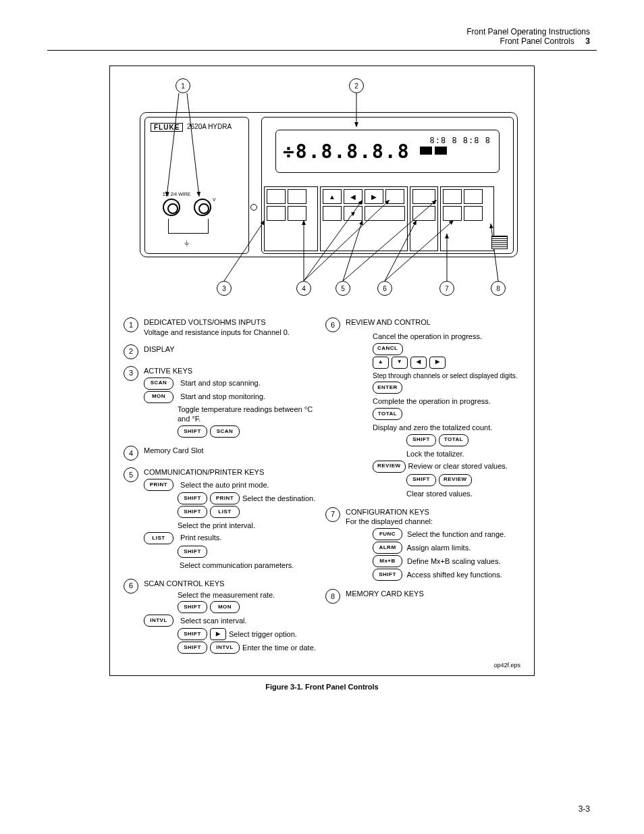 Image resolution: width=644 pixels, height=834 pixels. I want to click on figure-caption: Figure 3-1. Front Panel Controls, so click(322, 687).